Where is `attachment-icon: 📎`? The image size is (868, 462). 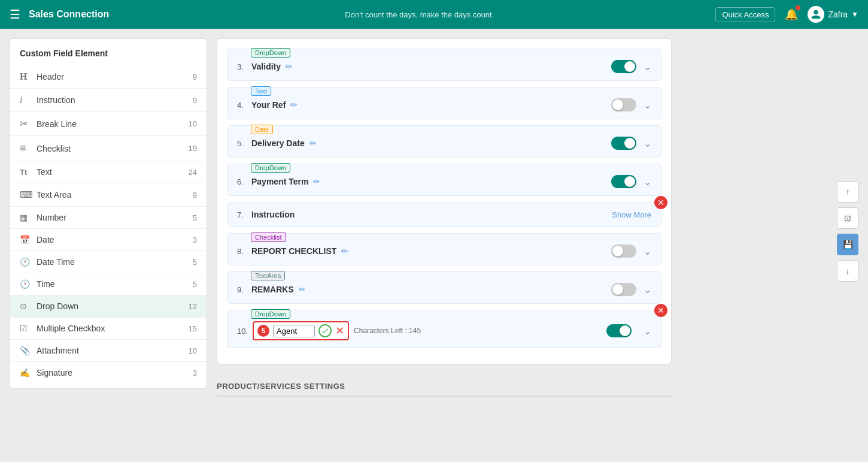 attachment-icon: 📎 is located at coordinates (28, 351).